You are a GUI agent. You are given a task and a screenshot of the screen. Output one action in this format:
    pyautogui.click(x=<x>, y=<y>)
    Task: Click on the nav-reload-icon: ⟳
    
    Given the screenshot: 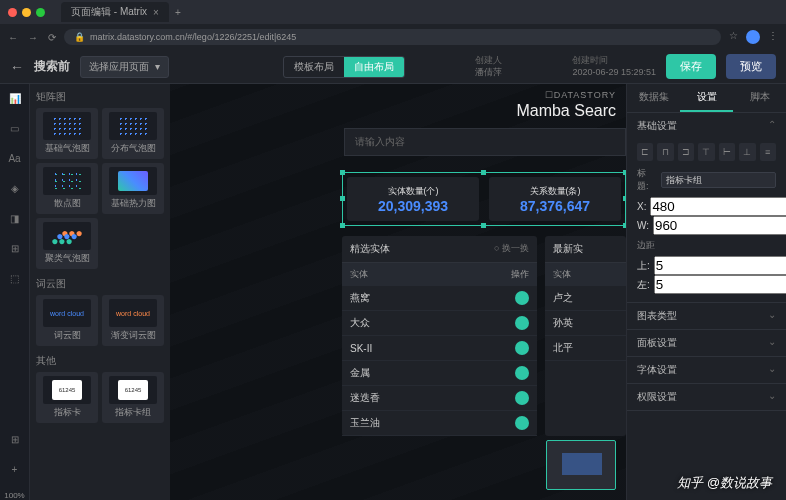 What is the action you would take?
    pyautogui.click(x=52, y=38)
    